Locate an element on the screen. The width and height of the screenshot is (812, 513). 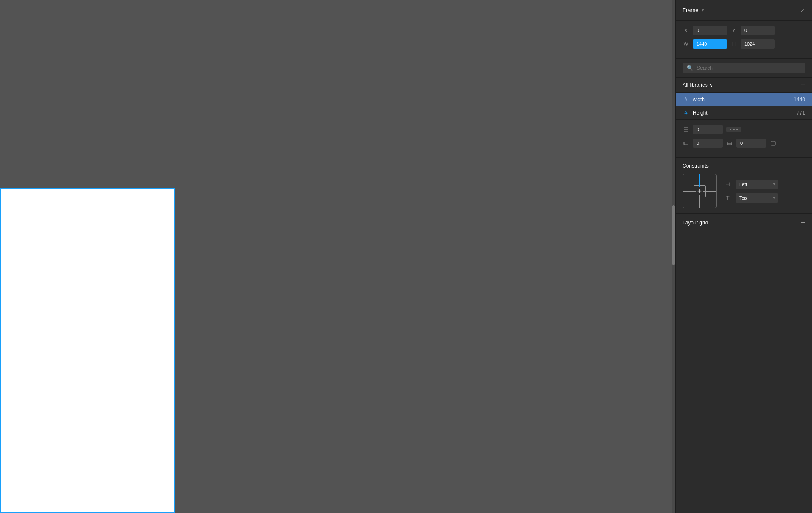
horizontal-constraint-row: ⊣ Left Right Center Left & Right Scale is located at coordinates (752, 184).